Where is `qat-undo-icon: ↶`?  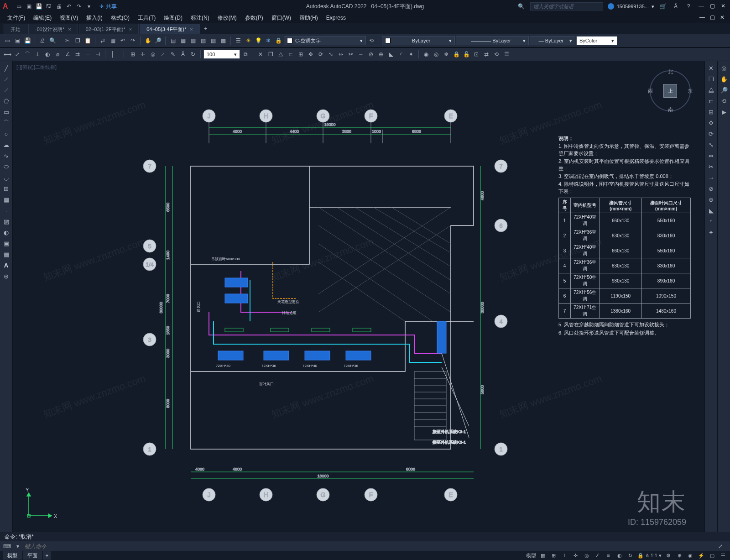
qat-undo-icon: ↶ is located at coordinates (69, 6).